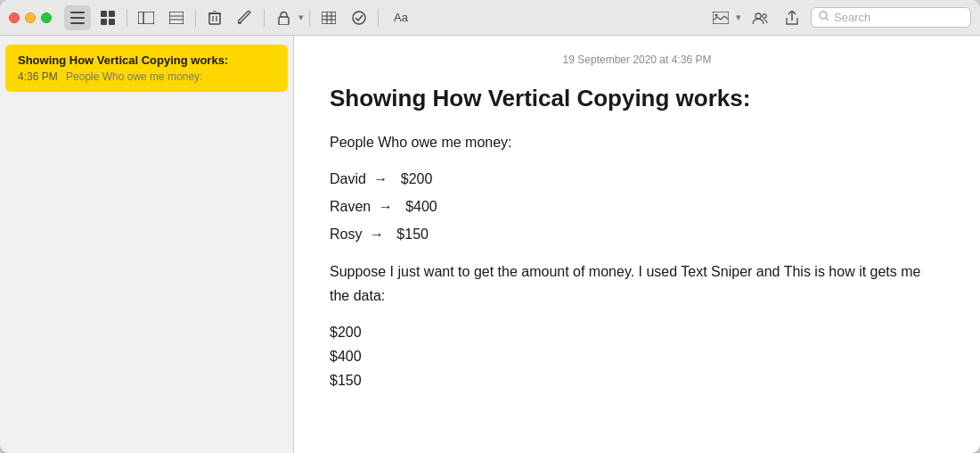 The width and height of the screenshot is (980, 453). What do you see at coordinates (637, 60) in the screenshot?
I see `note-date: 19 September 2020 at 4:36 PM` at bounding box center [637, 60].